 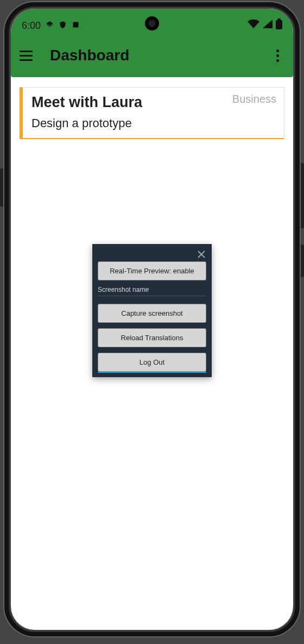 What do you see at coordinates (254, 25) in the screenshot?
I see `wifi-icon` at bounding box center [254, 25].